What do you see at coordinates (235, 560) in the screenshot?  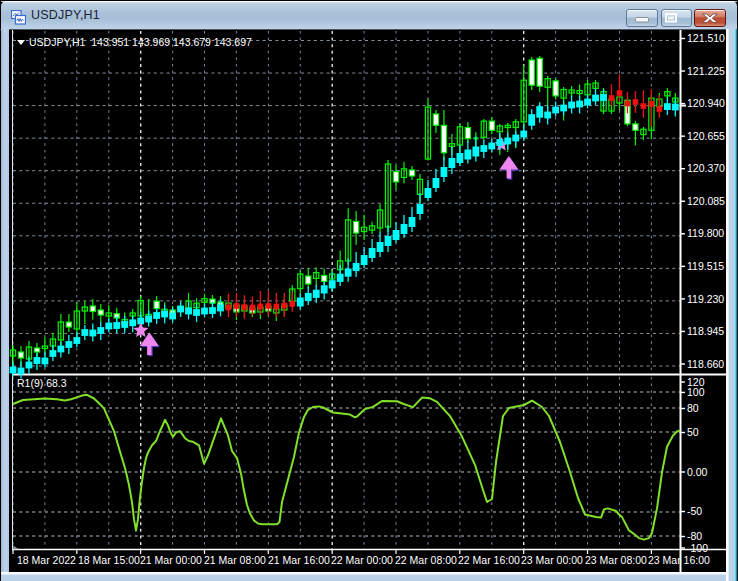 I see `svg-text: 21 Mar 08:00` at bounding box center [235, 560].